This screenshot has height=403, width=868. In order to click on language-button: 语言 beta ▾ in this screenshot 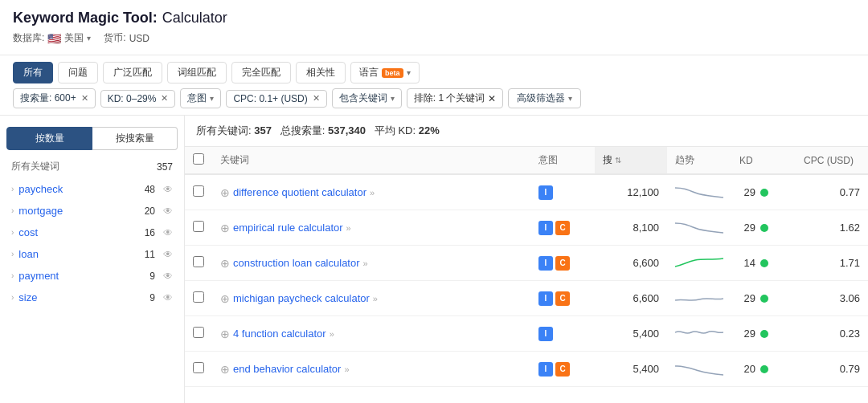, I will do `click(385, 72)`.